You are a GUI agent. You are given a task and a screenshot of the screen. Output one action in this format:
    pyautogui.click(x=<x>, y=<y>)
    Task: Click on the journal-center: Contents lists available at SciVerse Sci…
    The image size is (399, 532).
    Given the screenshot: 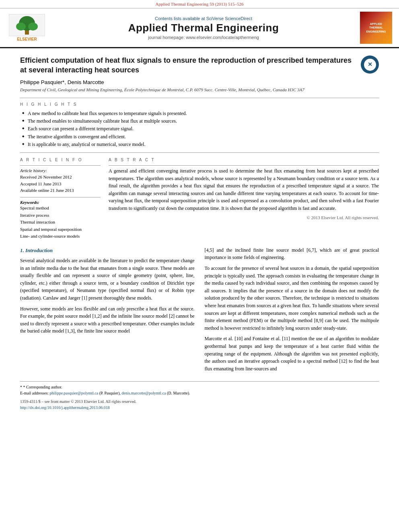 What is the action you would take?
    pyautogui.click(x=204, y=28)
    